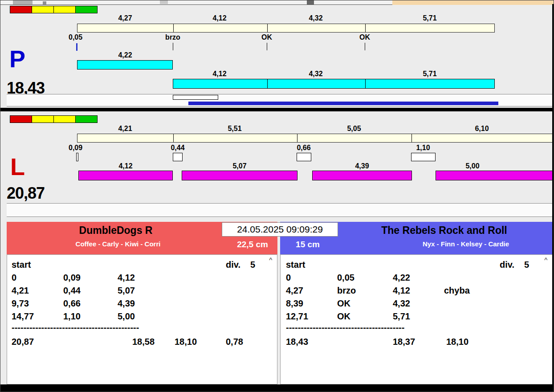 The height and width of the screenshot is (392, 554). Describe the element at coordinates (116, 231) in the screenshot. I see `left-team-name: DumbleDogs R` at that location.